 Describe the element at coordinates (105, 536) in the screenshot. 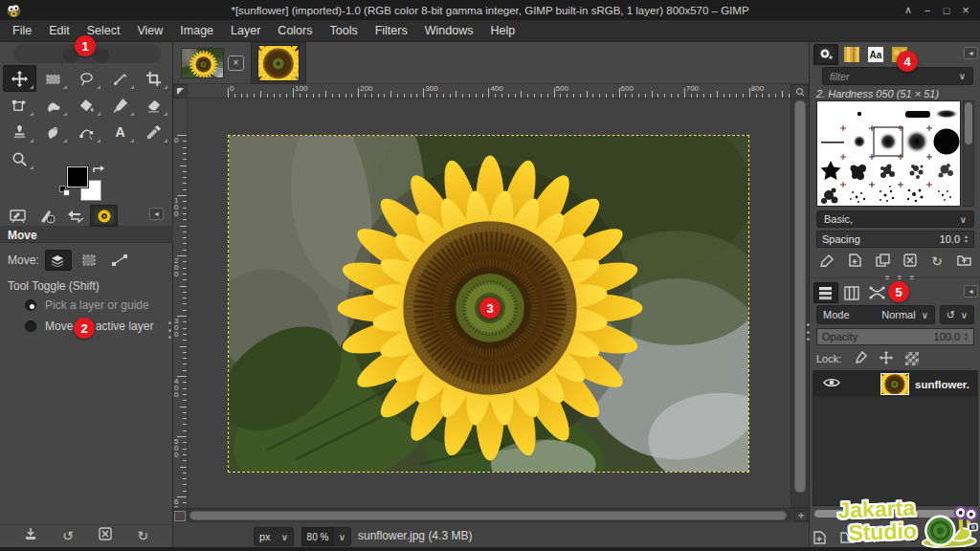

I see `delete-tool-preset-icon` at that location.